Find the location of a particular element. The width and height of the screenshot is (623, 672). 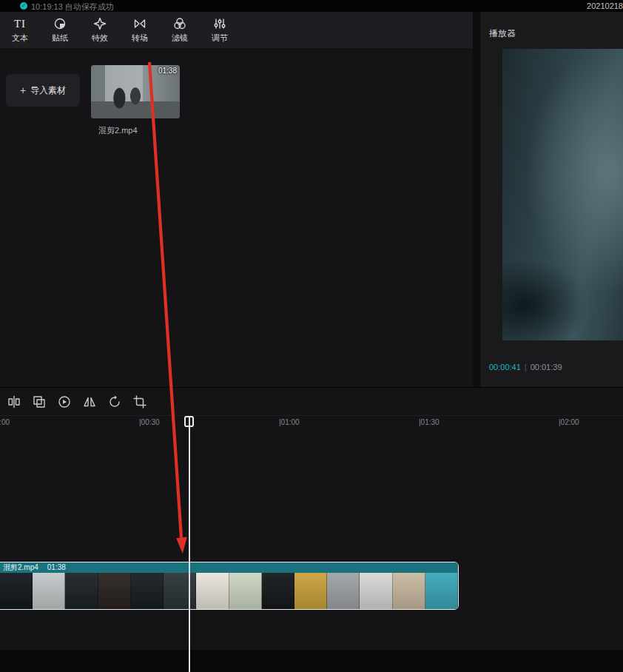

ruler-label: 00:00 is located at coordinates (4, 422).